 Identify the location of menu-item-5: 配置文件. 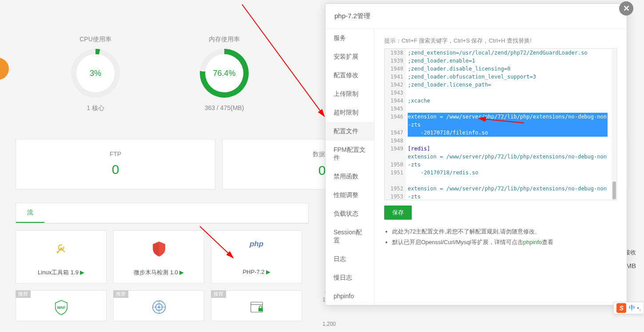
(350, 131).